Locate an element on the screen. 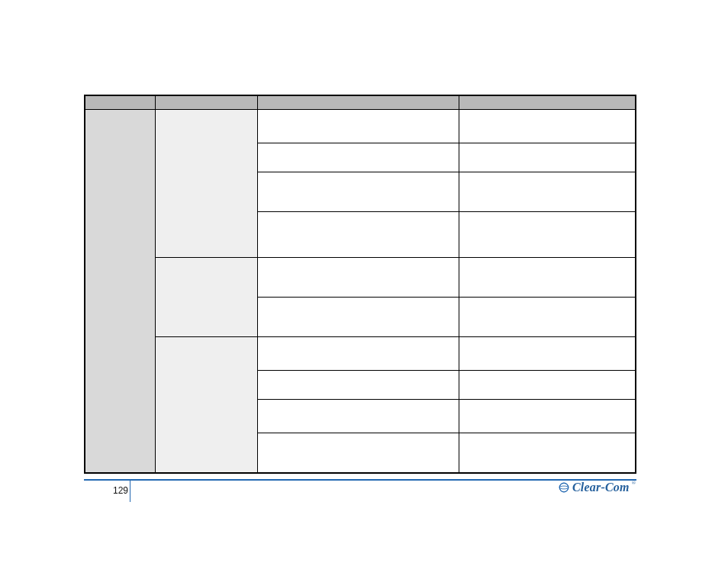 This screenshot has width=728, height=563. globe-icon is located at coordinates (564, 487).